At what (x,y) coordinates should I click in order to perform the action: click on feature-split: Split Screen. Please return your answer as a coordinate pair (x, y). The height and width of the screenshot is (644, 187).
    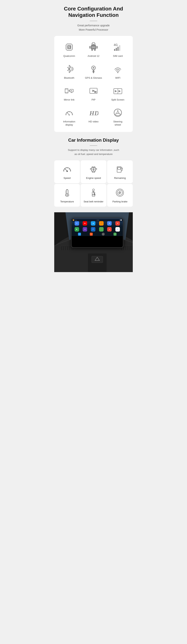
    Looking at the image, I should click on (118, 94).